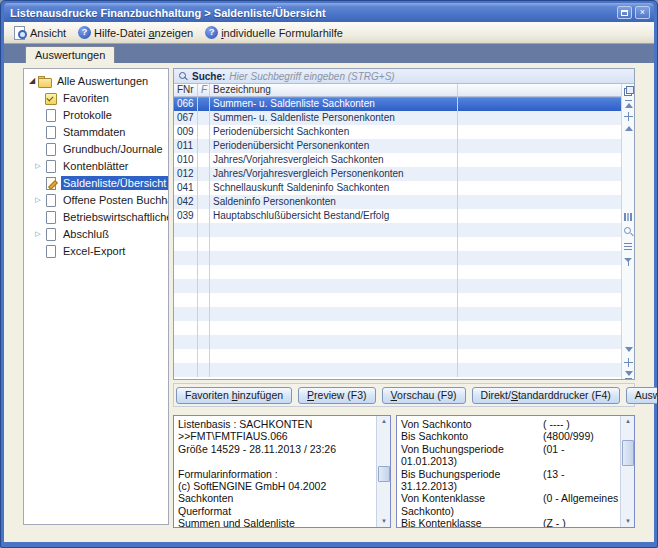 The image size is (658, 548). What do you see at coordinates (277, 511) in the screenshot?
I see `info-line: Querformat` at bounding box center [277, 511].